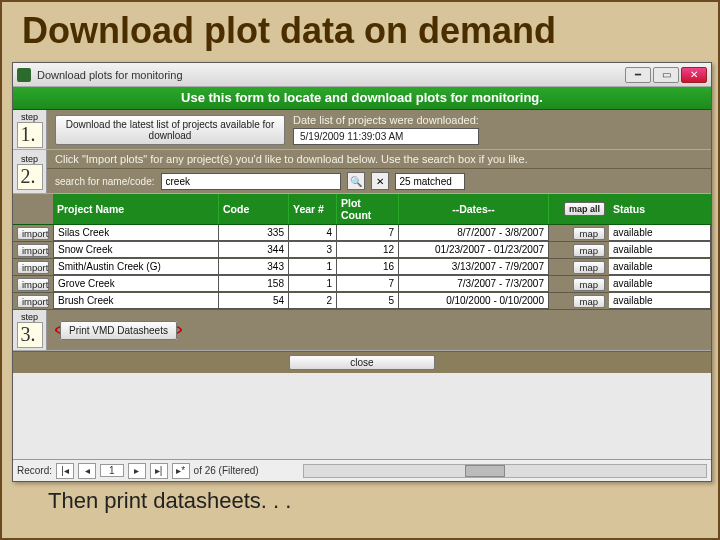 Image resolution: width=720 pixels, height=540 pixels. I want to click on nav-last-button: ▸|, so click(159, 471).